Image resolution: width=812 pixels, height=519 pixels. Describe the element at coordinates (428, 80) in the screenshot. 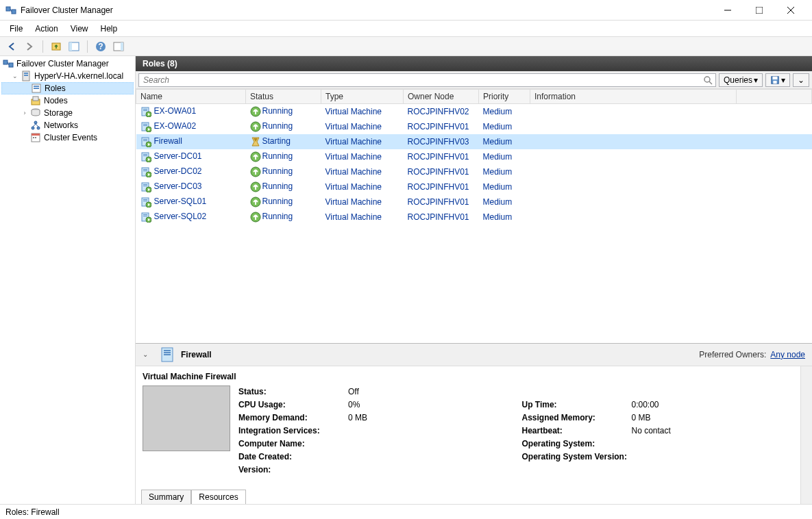

I see `search-input` at that location.